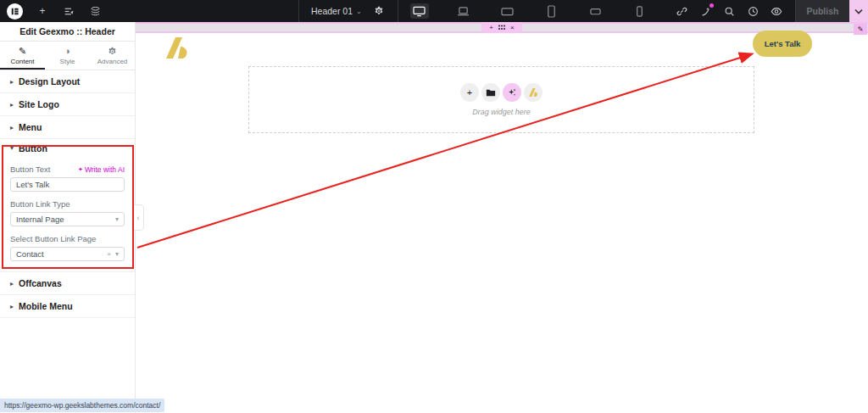 This screenshot has width=868, height=413. What do you see at coordinates (68, 217) in the screenshot?
I see `elementor-editor-panel: Edit Geexmo :: Header ✎ Content ◑ Style …` at bounding box center [68, 217].